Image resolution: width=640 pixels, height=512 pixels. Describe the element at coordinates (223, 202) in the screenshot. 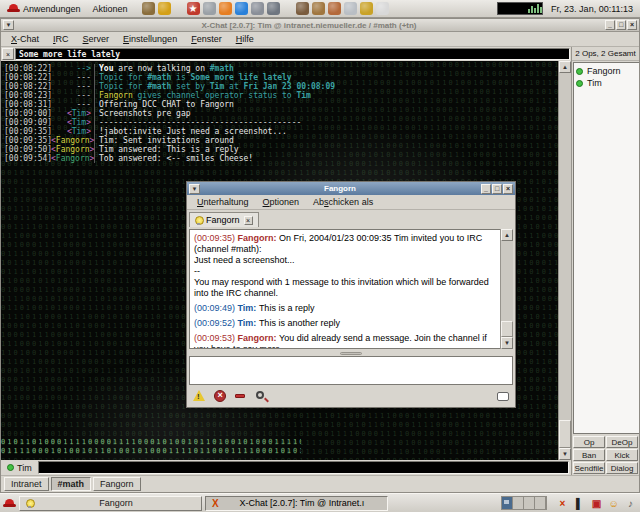

I see `menu-item-unterhaltung: Unterhaltung` at that location.